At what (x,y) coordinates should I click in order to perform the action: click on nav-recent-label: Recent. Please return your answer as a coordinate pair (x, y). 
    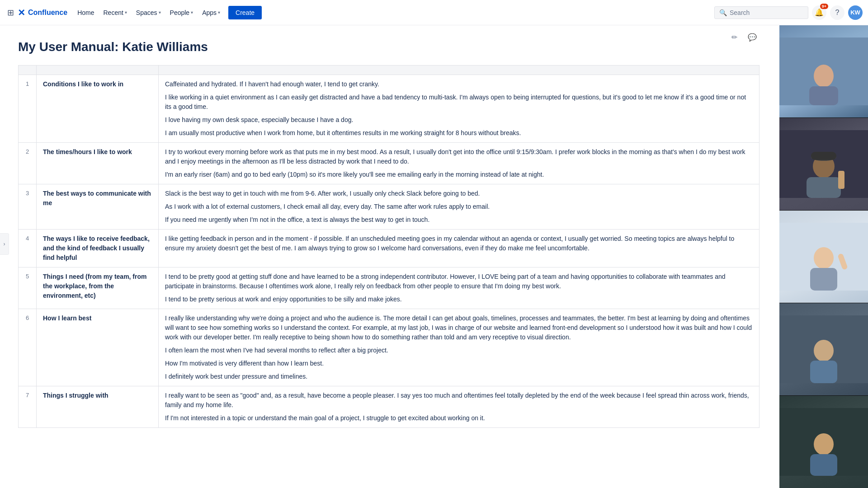
    Looking at the image, I should click on (113, 13).